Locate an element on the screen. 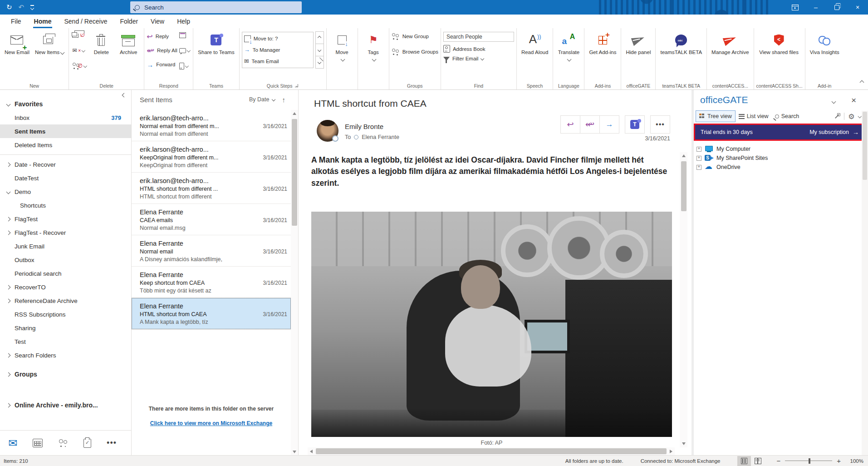  email-list-item: Elena FerranteCAEA emails3/16/2021Normal… is located at coordinates (211, 220).